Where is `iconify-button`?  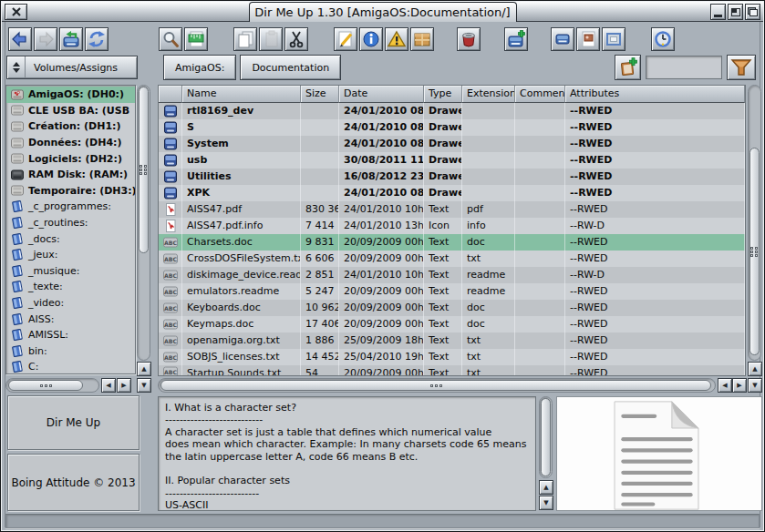
iconify-button is located at coordinates (718, 12).